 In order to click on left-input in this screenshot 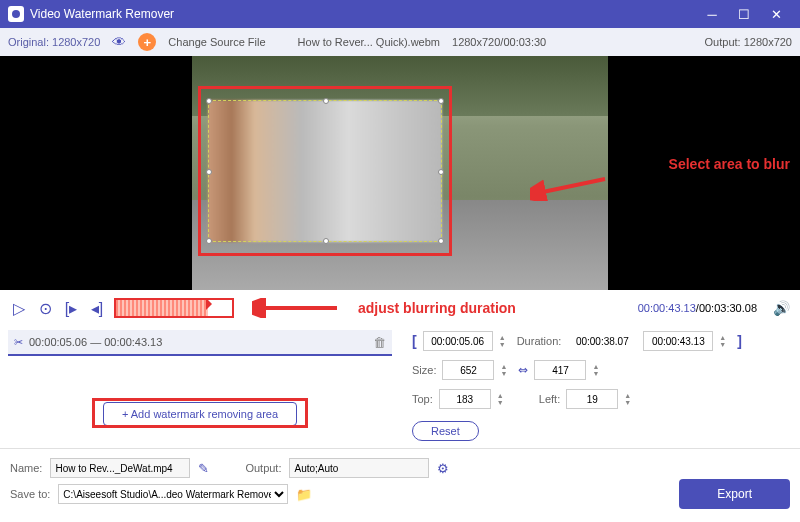, I will do `click(592, 399)`.